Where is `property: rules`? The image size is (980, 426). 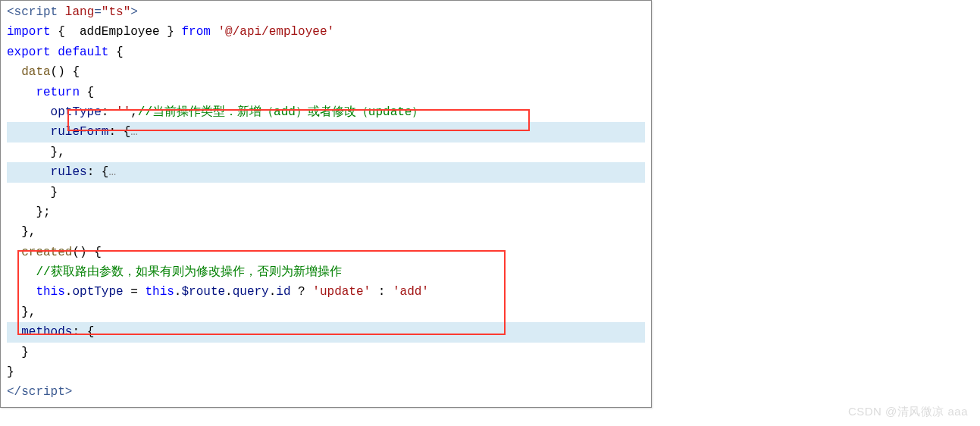
property: rules is located at coordinates (69, 172).